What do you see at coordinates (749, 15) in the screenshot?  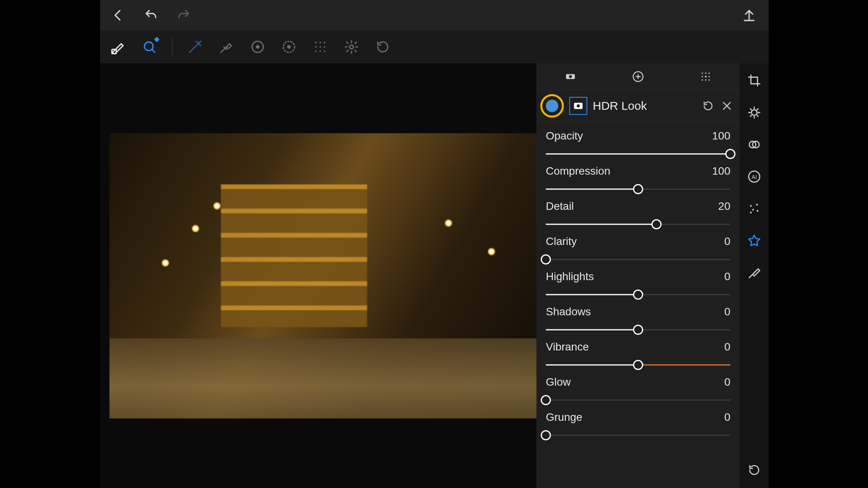 I see `export-icon` at bounding box center [749, 15].